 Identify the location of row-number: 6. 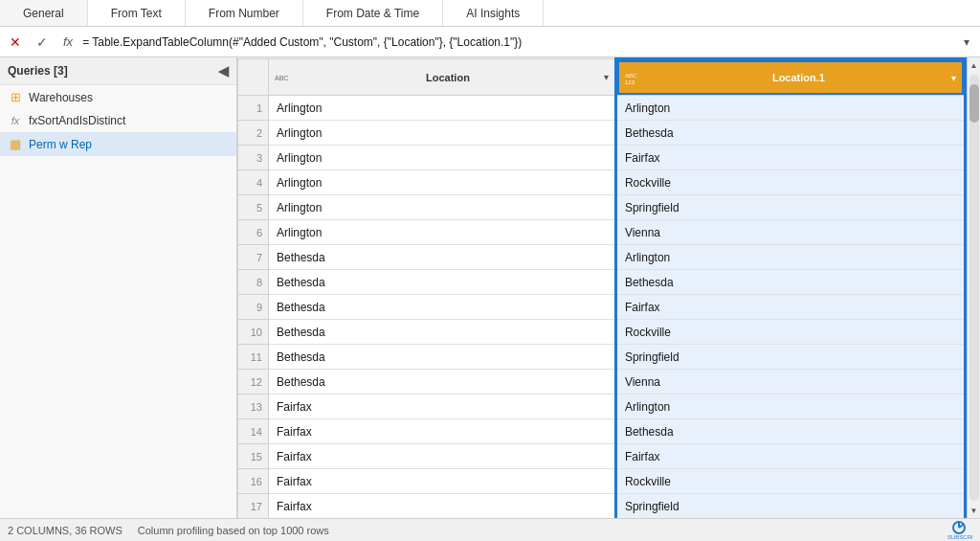
(254, 233).